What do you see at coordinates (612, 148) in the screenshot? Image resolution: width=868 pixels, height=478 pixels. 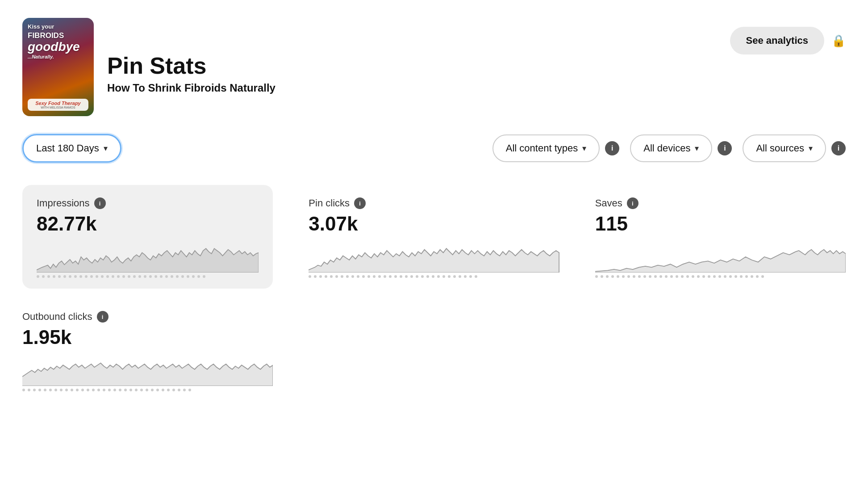 I see `content-types-info-icon: i` at bounding box center [612, 148].